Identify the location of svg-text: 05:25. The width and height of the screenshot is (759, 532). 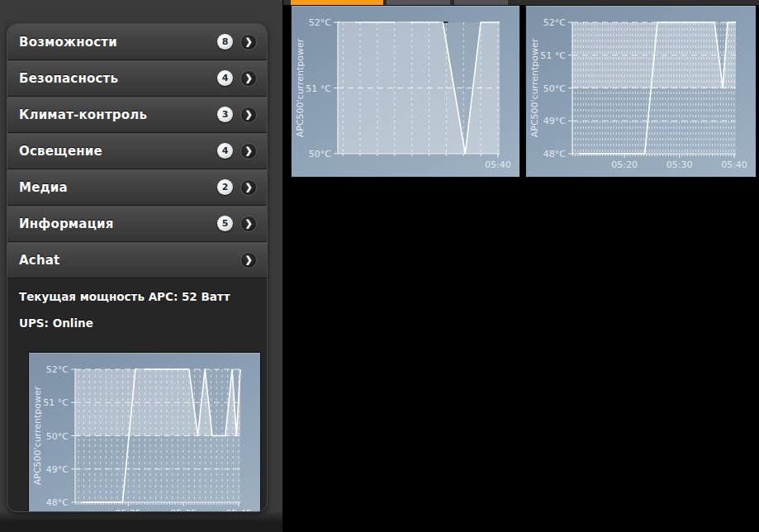
(128, 511).